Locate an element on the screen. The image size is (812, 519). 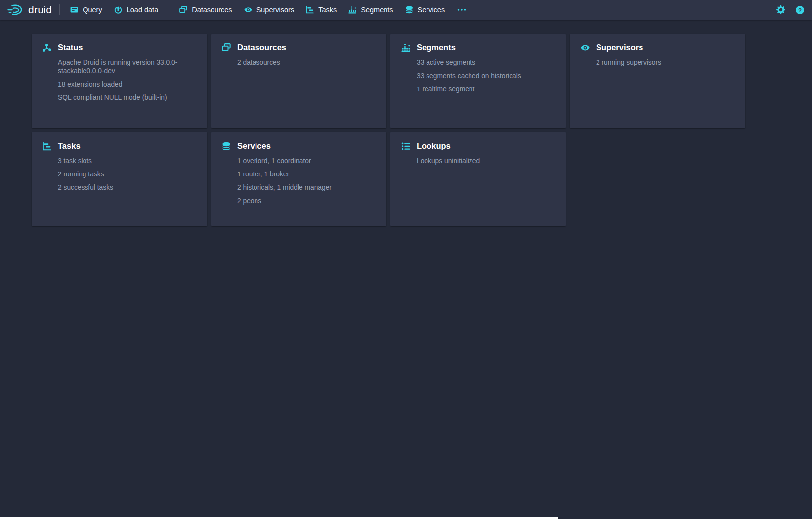
card-title: Tasks is located at coordinates (69, 146).